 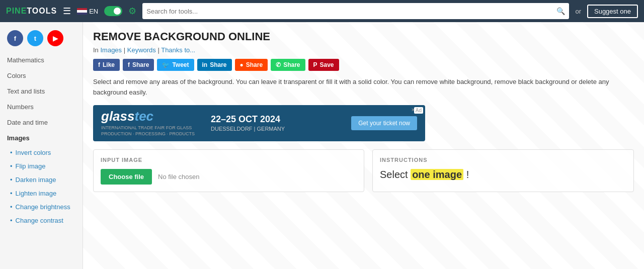 I want to click on pinterest-share-button: P Save, so click(x=324, y=65).